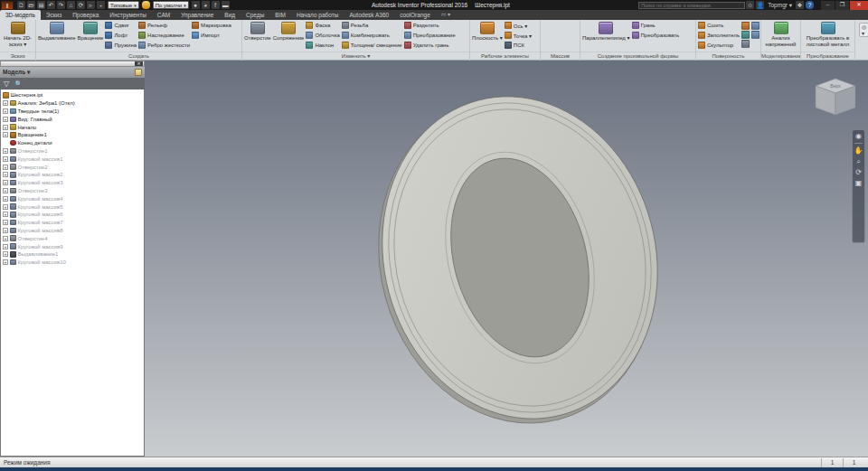 The width and height of the screenshot is (868, 471). Describe the element at coordinates (121, 45) in the screenshot. I see `coil-button: Пружина` at that location.